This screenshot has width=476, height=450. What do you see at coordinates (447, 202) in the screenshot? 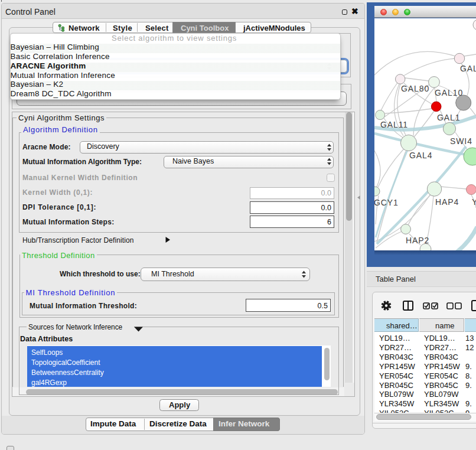
I see `svg-text: HAP4` at bounding box center [447, 202].